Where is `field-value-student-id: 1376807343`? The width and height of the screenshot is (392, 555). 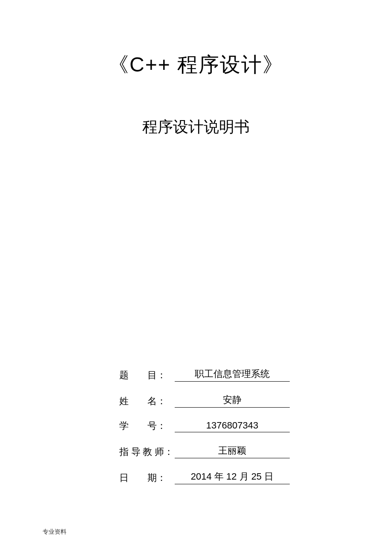 field-value-student-id: 1376807343 is located at coordinates (232, 426).